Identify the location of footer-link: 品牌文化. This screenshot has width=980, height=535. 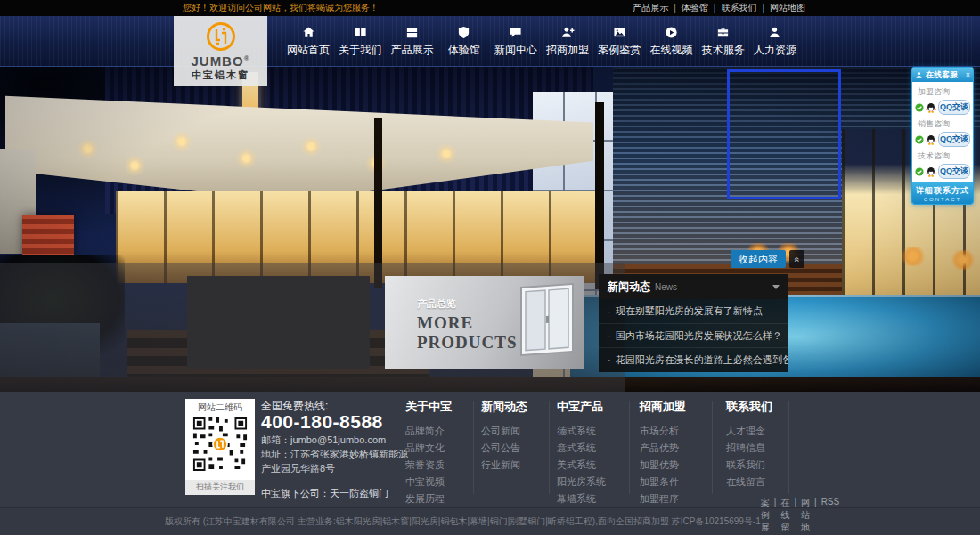
(441, 449).